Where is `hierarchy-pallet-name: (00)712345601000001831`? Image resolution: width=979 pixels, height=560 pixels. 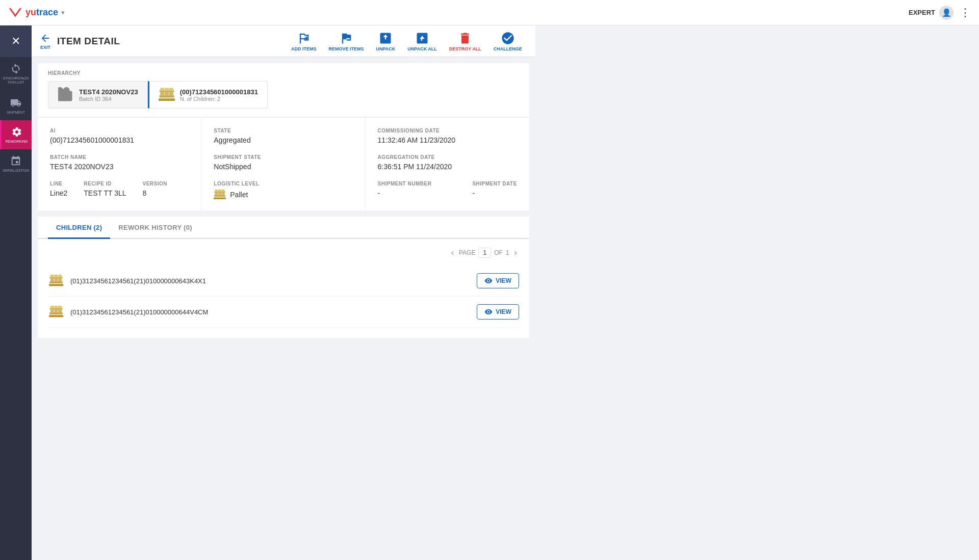
hierarchy-pallet-name: (00)712345601000001831 is located at coordinates (219, 92).